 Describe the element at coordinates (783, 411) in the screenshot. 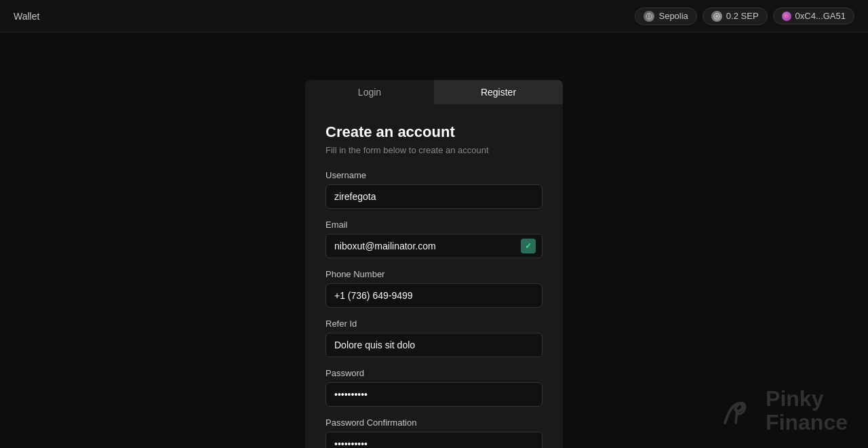

I see `watermark: Pinky Finance` at that location.